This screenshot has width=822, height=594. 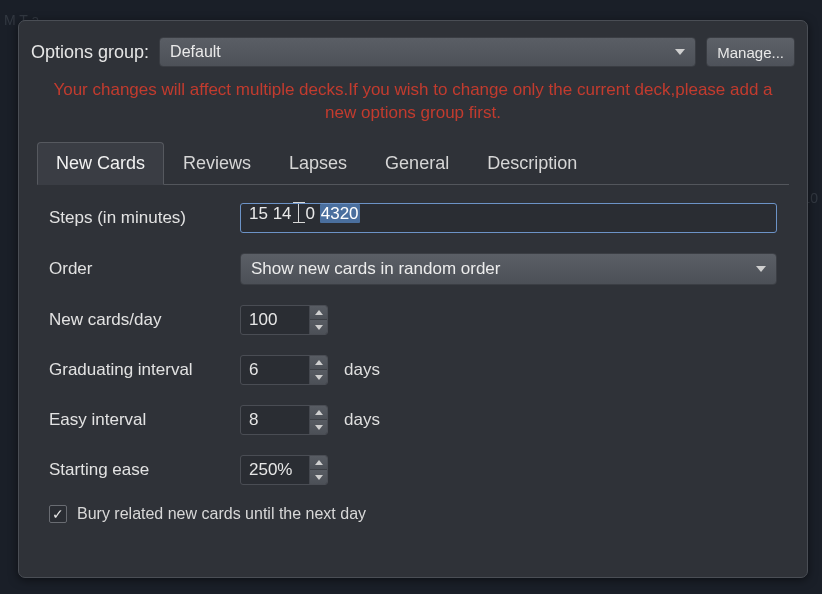 What do you see at coordinates (376, 269) in the screenshot?
I see `order-value: Show new cards in random order` at bounding box center [376, 269].